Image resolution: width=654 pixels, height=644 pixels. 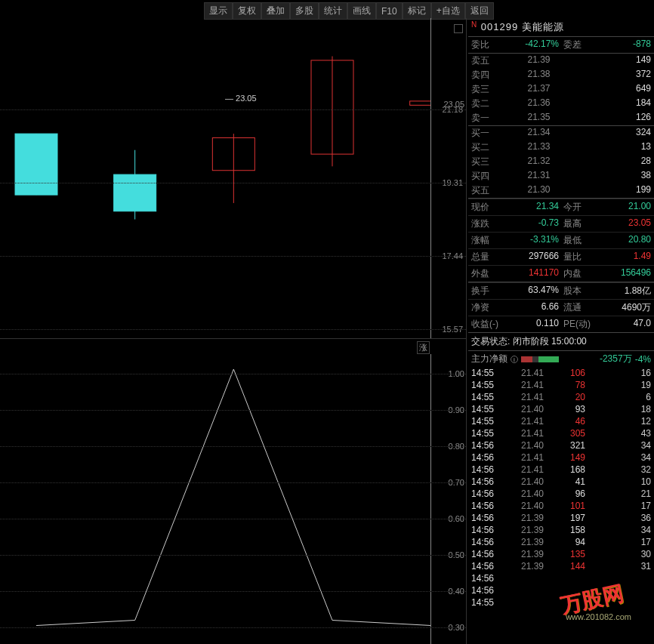 I want to click on quote-row: 现价21.34今开21.00, so click(x=561, y=207).